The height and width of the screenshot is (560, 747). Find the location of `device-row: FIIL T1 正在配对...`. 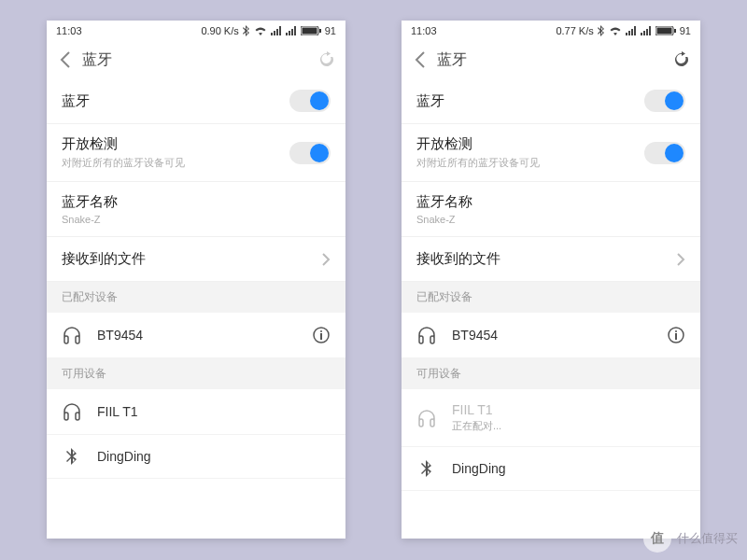

device-row: FIIL T1 正在配对... is located at coordinates (551, 418).